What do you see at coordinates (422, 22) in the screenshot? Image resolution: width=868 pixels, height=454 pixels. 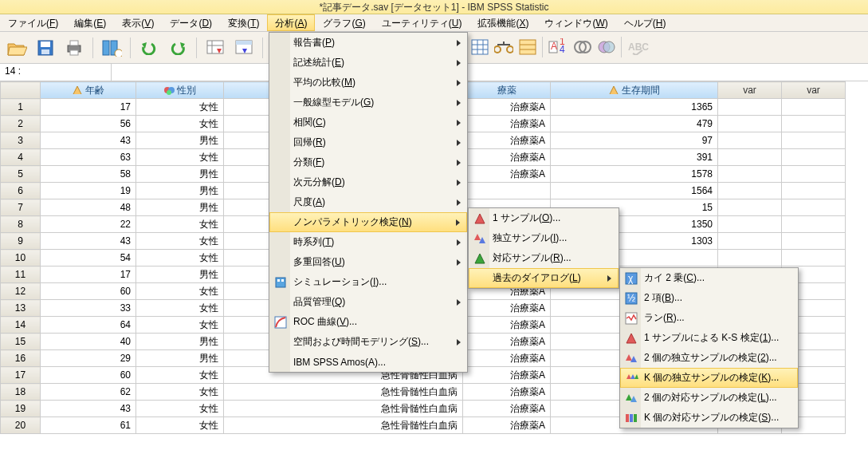 I see `menu-u: ユーティリティ(U)` at bounding box center [422, 22].